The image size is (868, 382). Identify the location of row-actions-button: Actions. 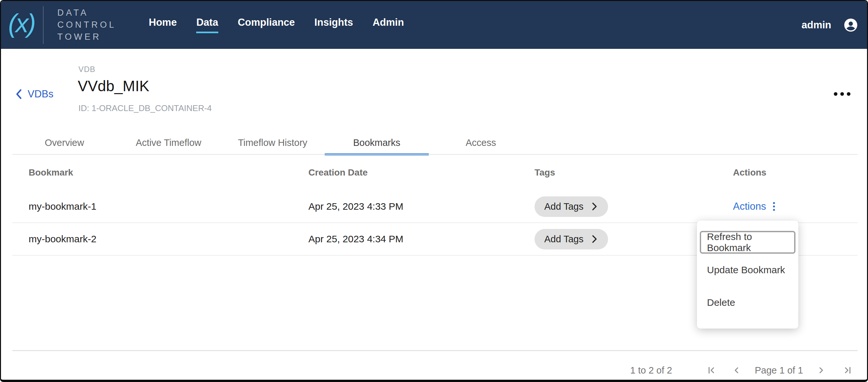
(755, 206).